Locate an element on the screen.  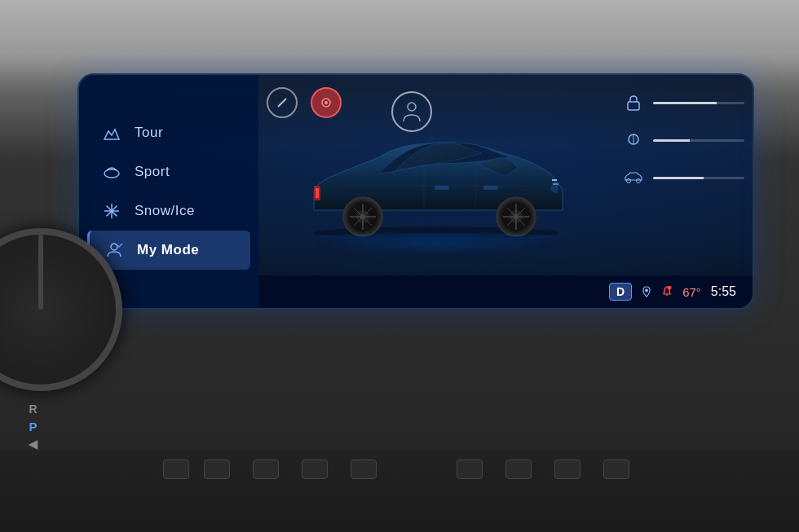
mymode-label: My Mode is located at coordinates (168, 250).